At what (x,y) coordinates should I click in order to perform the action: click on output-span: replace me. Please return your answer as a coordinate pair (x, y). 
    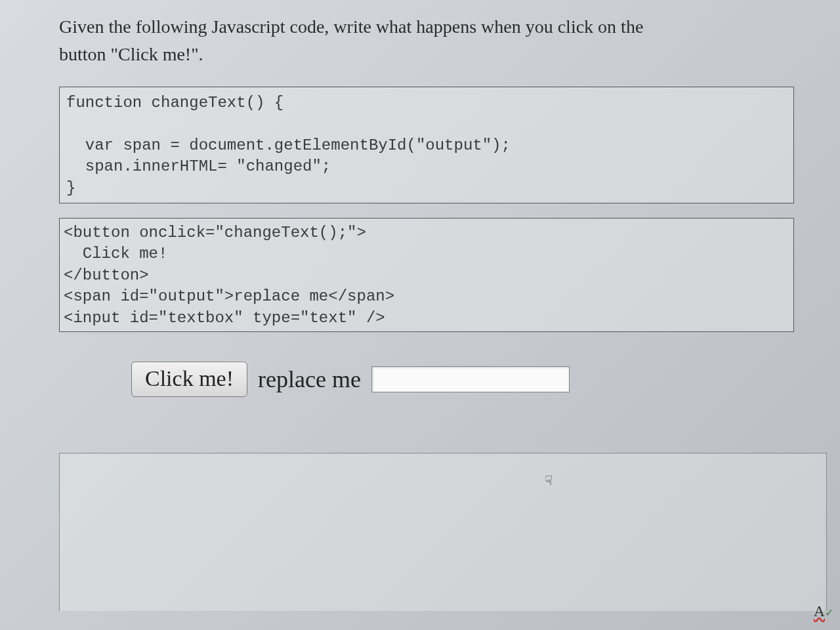
    Looking at the image, I should click on (310, 379).